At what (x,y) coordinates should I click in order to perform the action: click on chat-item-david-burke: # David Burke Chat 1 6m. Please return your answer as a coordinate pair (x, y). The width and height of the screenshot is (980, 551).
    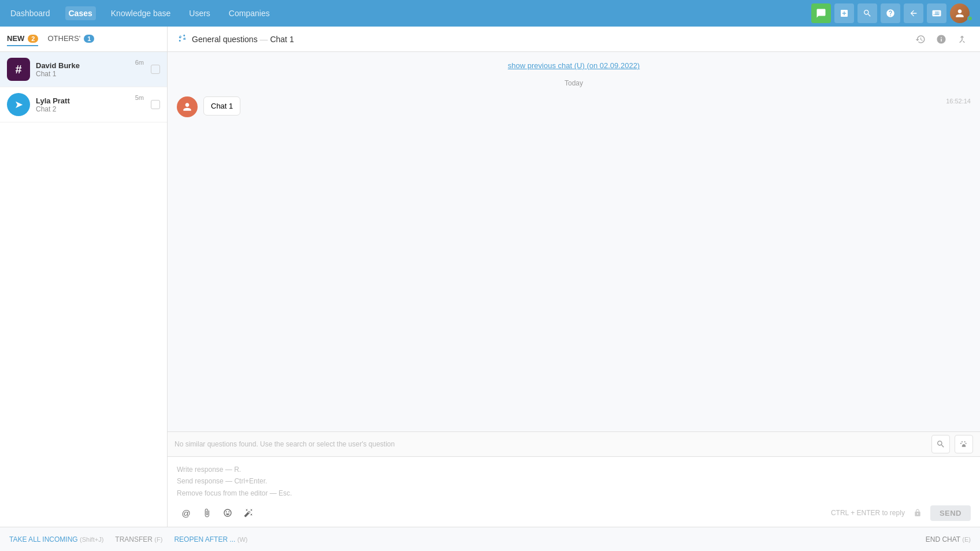
    Looking at the image, I should click on (83, 69).